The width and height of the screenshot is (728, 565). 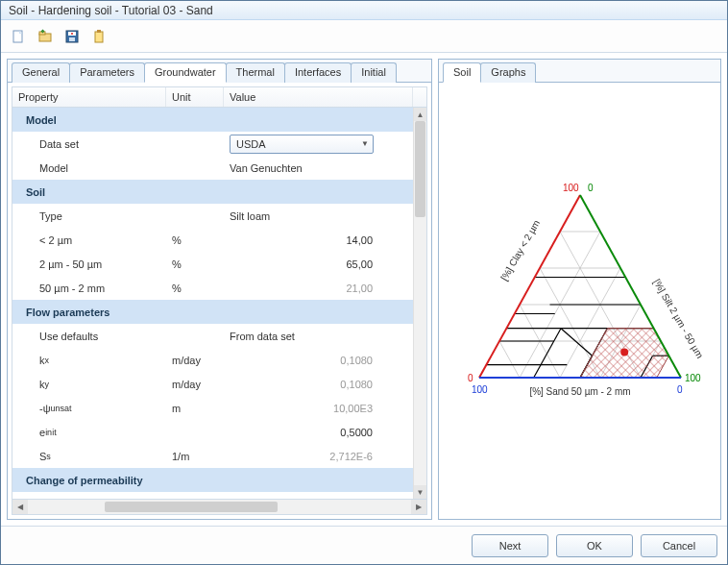 What do you see at coordinates (213, 167) in the screenshot?
I see `row-model: Model Van Genuchten` at bounding box center [213, 167].